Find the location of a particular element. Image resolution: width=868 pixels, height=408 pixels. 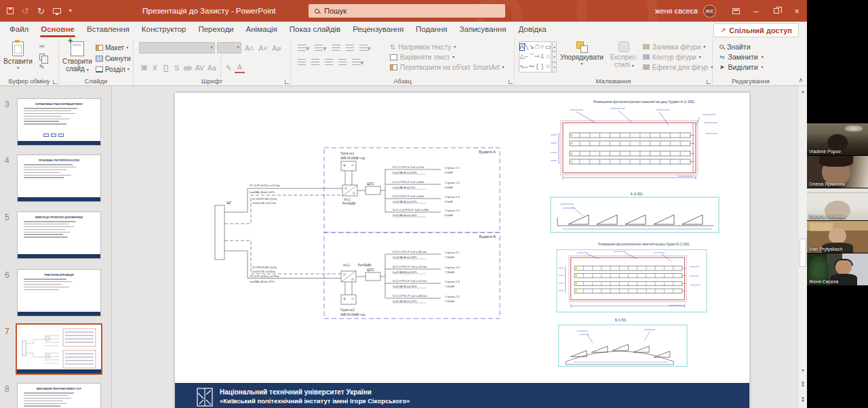

layout-button: Макет▾ is located at coordinates (113, 47).